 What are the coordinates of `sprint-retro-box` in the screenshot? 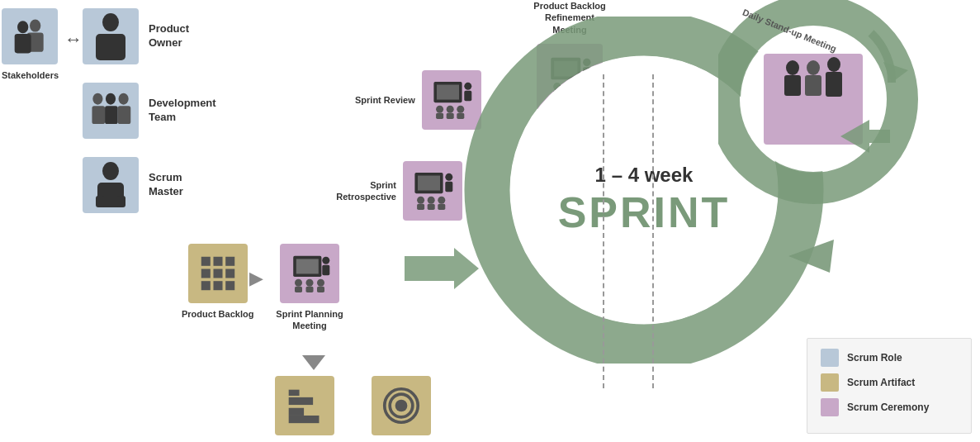 It's located at (433, 191).